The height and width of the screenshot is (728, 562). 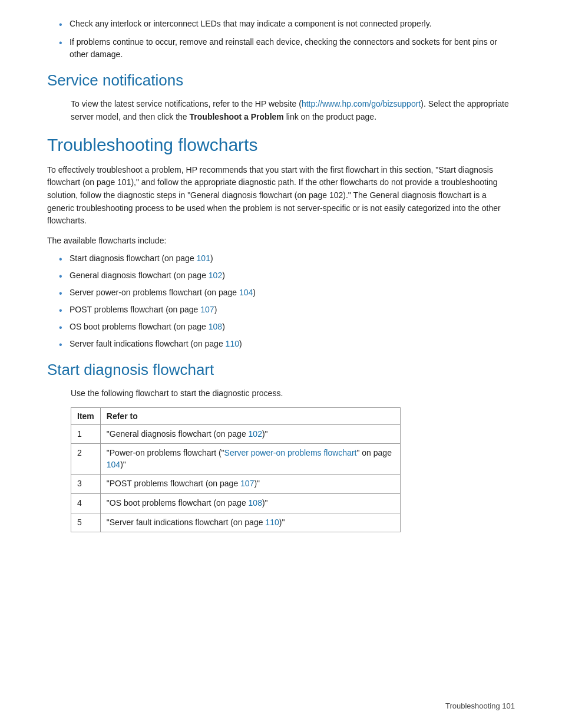 What do you see at coordinates (250, 434) in the screenshot?
I see `table-cell-refer-1: "General diagnosis flowchart (on page 10…` at bounding box center [250, 434].